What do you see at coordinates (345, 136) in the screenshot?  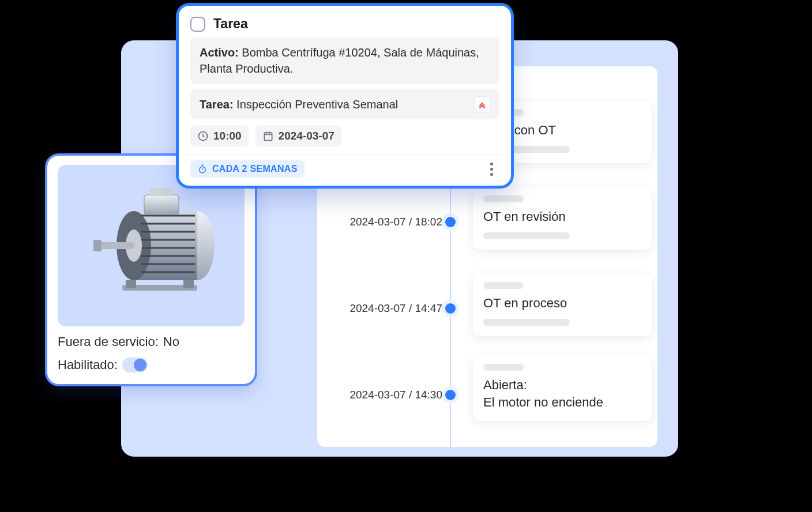 I see `task-chip-row: 10:00 2024-03-07` at bounding box center [345, 136].